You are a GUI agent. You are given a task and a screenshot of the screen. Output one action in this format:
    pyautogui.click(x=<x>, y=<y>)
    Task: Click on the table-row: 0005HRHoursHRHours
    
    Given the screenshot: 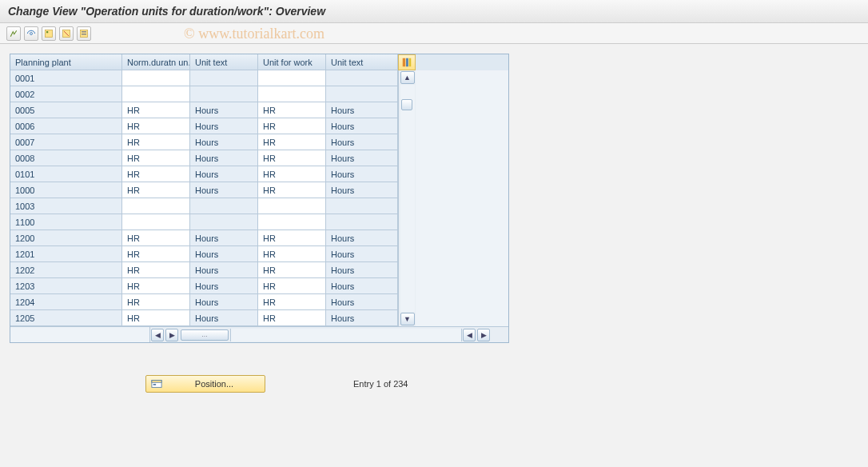 What is the action you would take?
    pyautogui.click(x=205, y=110)
    